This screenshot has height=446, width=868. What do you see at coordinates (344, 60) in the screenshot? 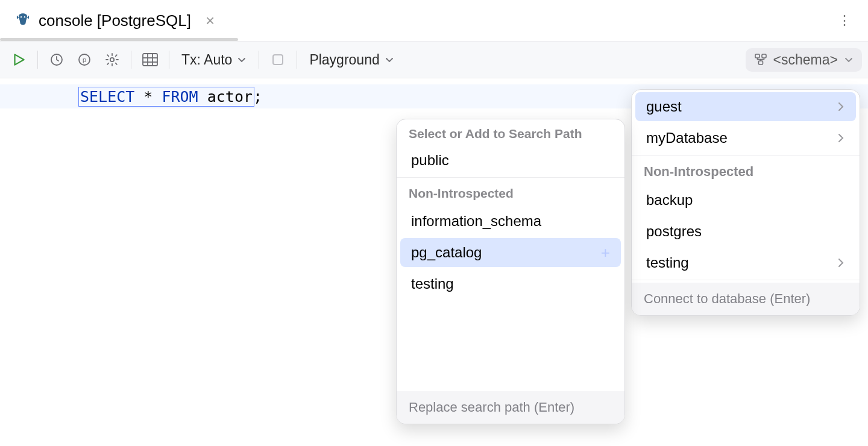
I see `session-label: Playground` at bounding box center [344, 60].